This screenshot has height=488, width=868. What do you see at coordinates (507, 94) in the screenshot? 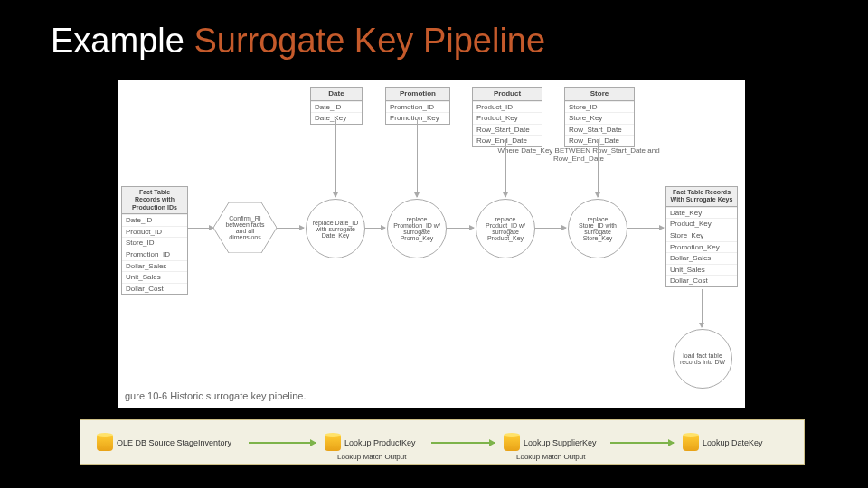
I see `table-product-header: Product` at bounding box center [507, 94].